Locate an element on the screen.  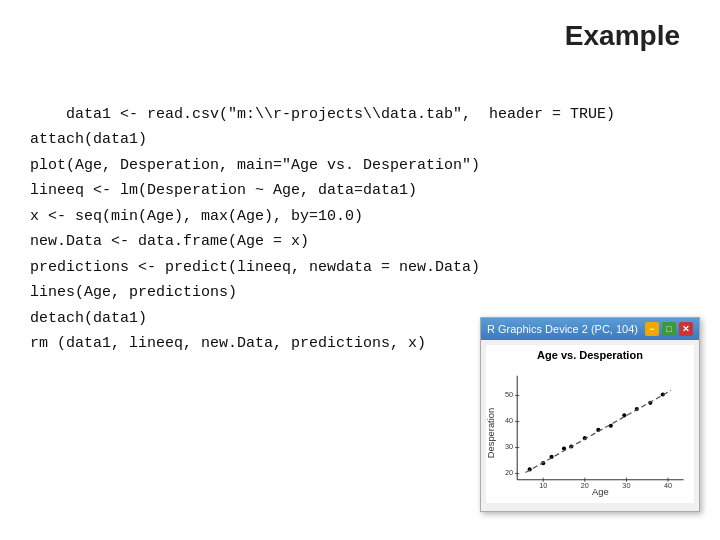
svg-text: Age is located at coordinates (600, 492).